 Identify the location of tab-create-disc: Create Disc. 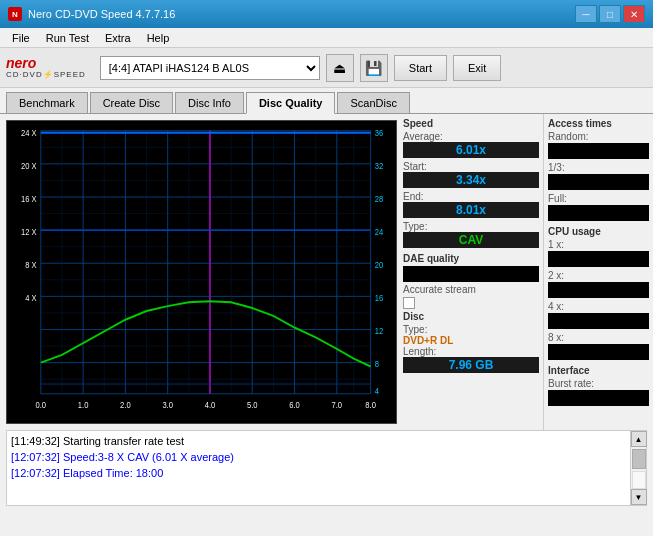
(132, 102).